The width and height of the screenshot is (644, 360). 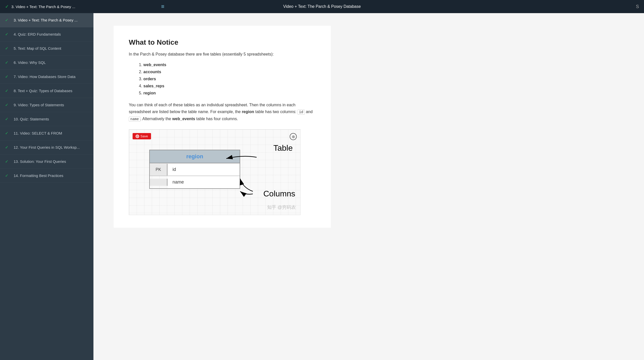 I want to click on sidebar-item-3: ✓ 3. Video + Text: The Parch & Posey ..., so click(x=47, y=20).